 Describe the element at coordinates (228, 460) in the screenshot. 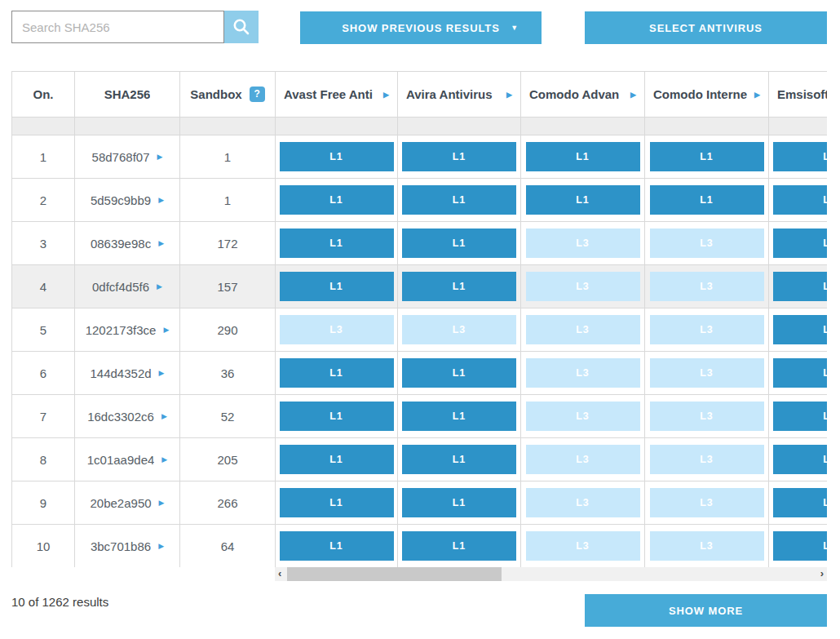

I see `cell-sandbox-count: 205` at that location.